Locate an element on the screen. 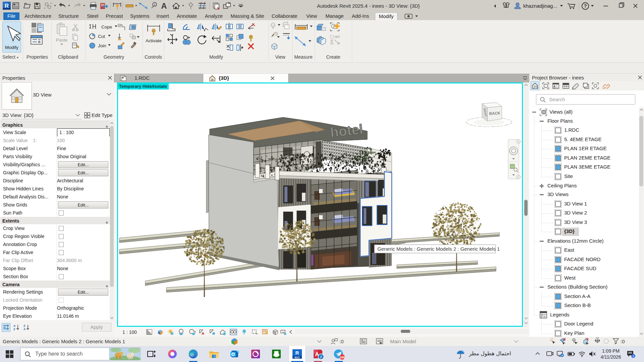  svg-text: RVT is located at coordinates (297, 357).